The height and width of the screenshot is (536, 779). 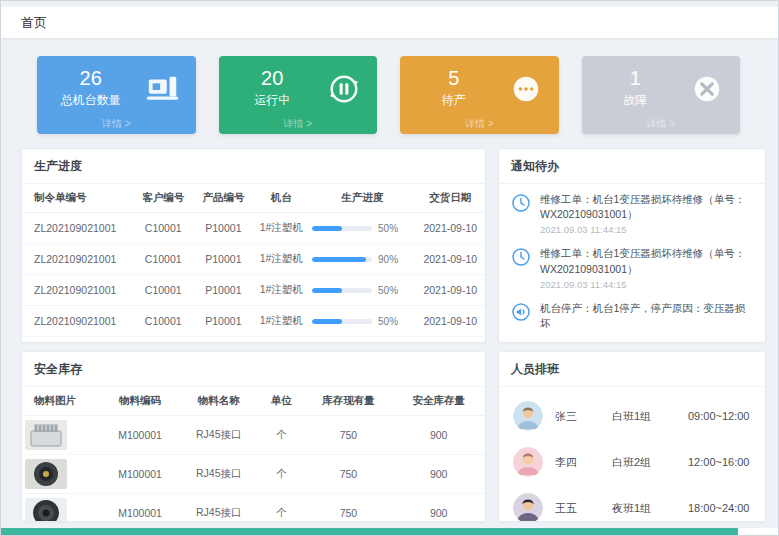 I want to click on table-header-row: 物料图片 物料编码 物料名称 单位 库存现有量 安全库存量, so click(x=254, y=402).